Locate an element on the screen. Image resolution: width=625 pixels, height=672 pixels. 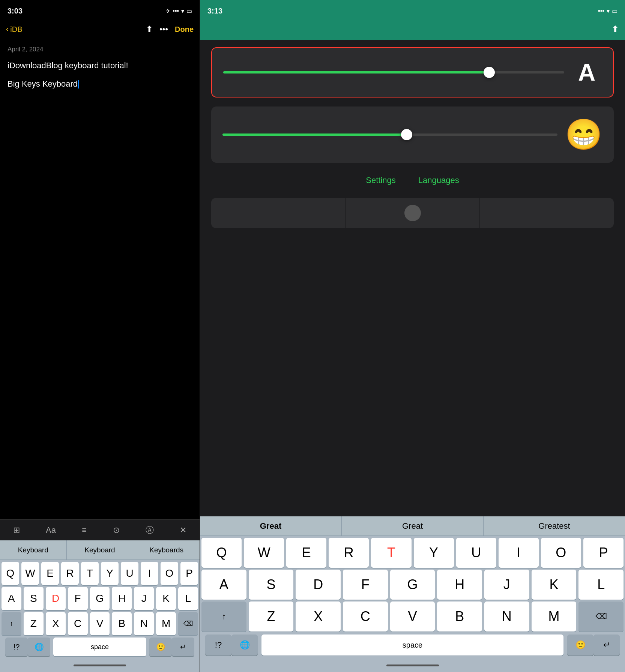
right-key-n: N is located at coordinates (507, 616).